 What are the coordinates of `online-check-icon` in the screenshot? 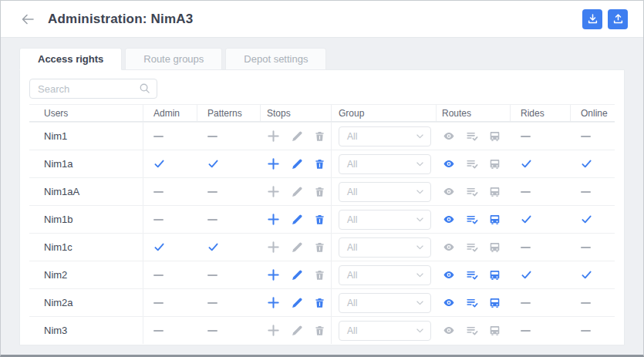 It's located at (586, 219).